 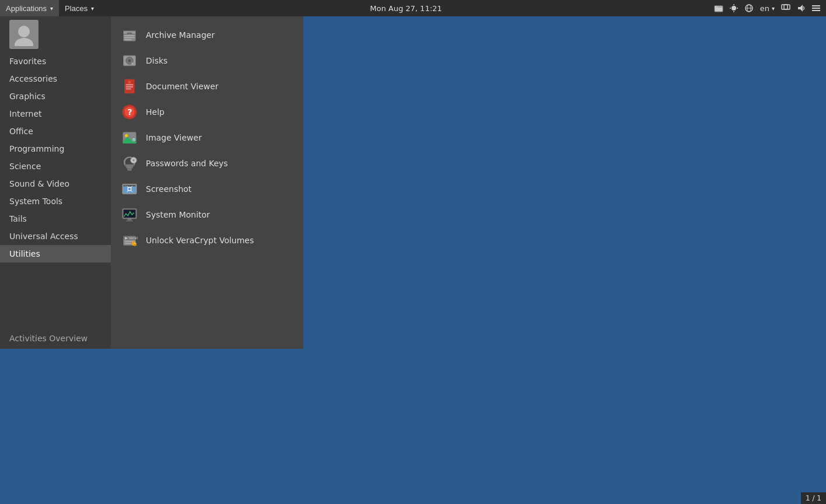 What do you see at coordinates (130, 112) in the screenshot?
I see `help-icon: ?` at bounding box center [130, 112].